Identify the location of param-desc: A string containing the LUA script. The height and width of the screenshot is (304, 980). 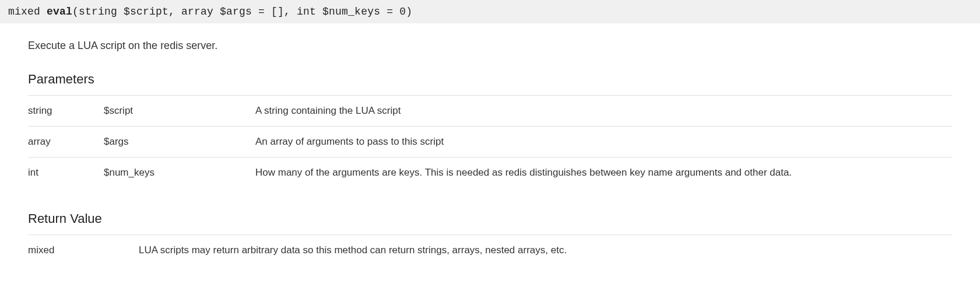
(604, 111).